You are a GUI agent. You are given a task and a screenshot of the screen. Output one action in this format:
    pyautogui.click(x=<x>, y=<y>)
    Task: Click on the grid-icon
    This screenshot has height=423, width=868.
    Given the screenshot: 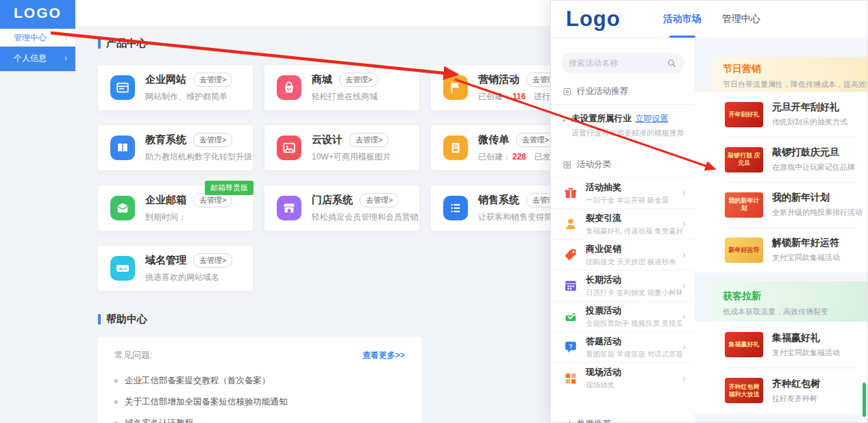 What is the action you would take?
    pyautogui.click(x=571, y=379)
    